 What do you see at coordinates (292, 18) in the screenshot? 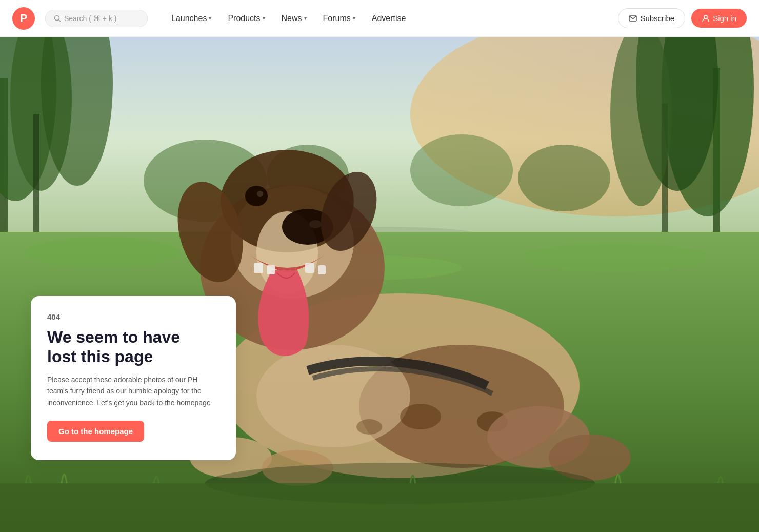
I see `nav-label-news: News` at bounding box center [292, 18].